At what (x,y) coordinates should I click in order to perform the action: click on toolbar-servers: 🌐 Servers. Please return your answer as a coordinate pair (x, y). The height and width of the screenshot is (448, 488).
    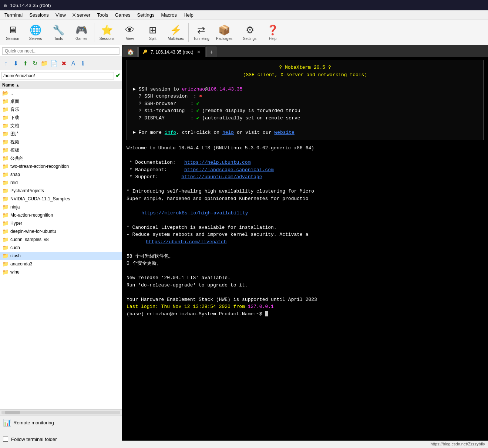
    Looking at the image, I should click on (36, 33).